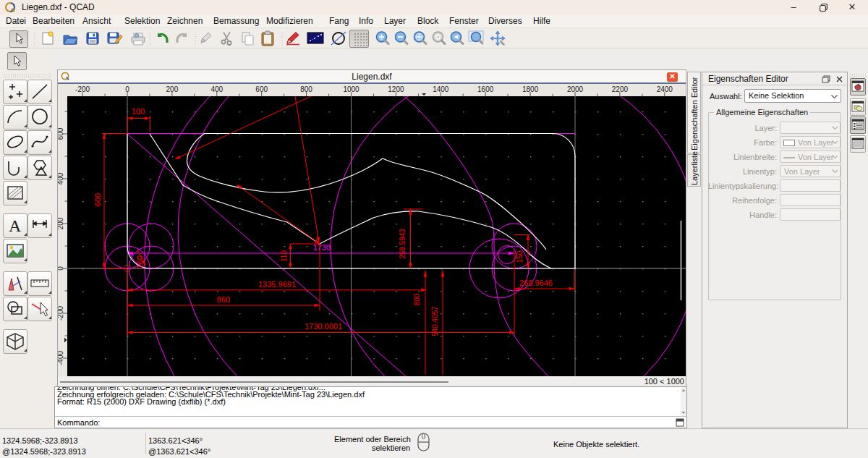 Image resolution: width=868 pixels, height=458 pixels. Describe the element at coordinates (138, 111) in the screenshot. I see `svg-text: 100` at that location.